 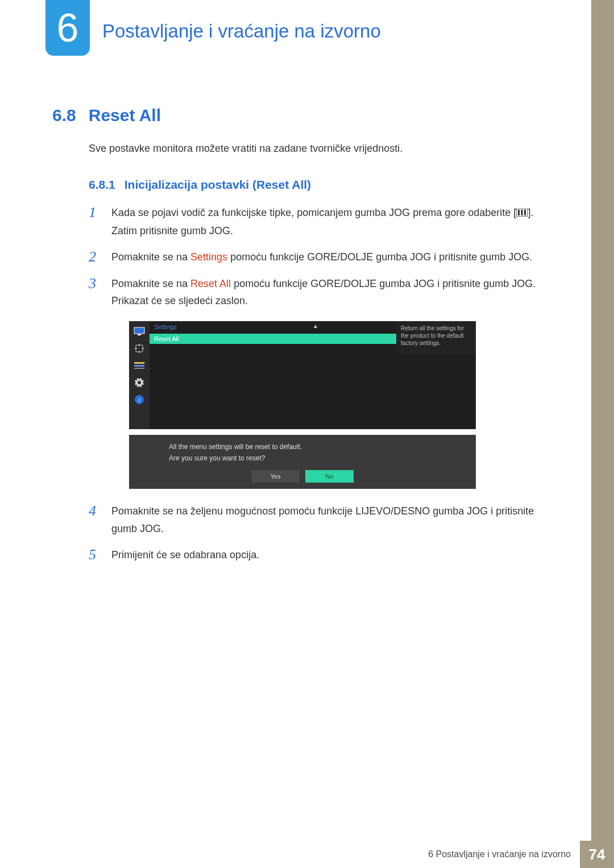 I want to click on chapter-title: Postavljanje i vraćanje na izvorno, so click(x=242, y=31).